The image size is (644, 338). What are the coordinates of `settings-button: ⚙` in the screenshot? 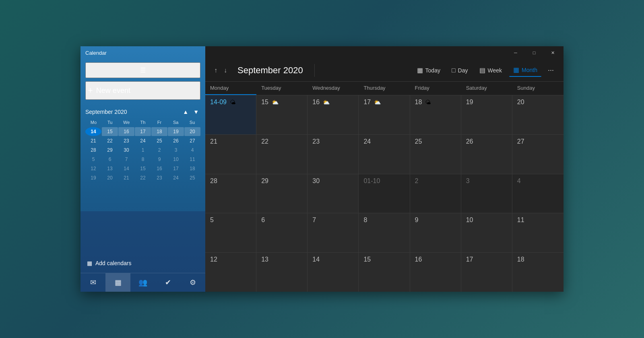 It's located at (193, 282).